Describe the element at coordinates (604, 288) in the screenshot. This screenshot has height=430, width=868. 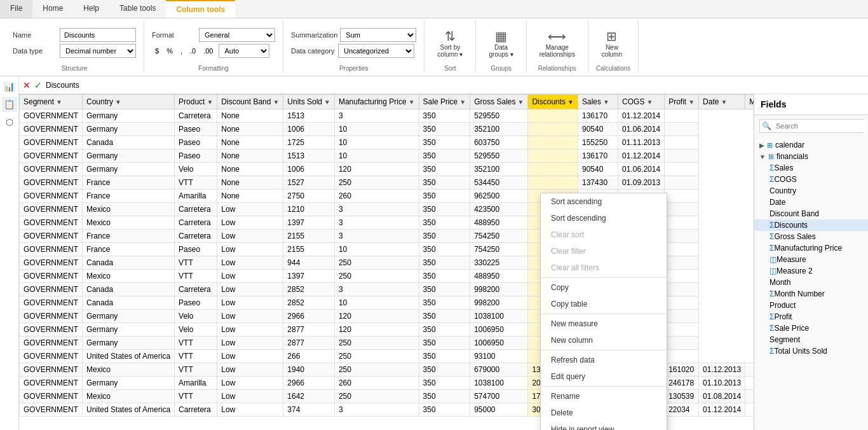
I see `ctx-item-copy: Copy` at that location.